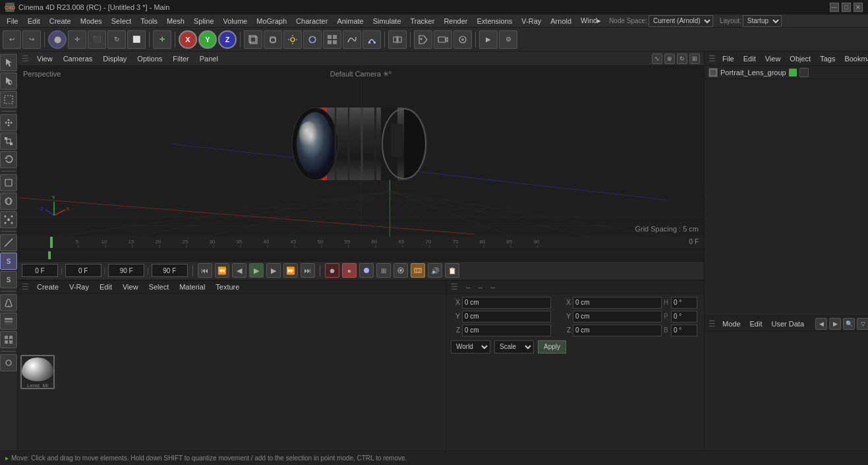 The height and width of the screenshot is (465, 868). Describe the element at coordinates (388, 21) in the screenshot. I see `menu-simulate: Simulate` at that location.